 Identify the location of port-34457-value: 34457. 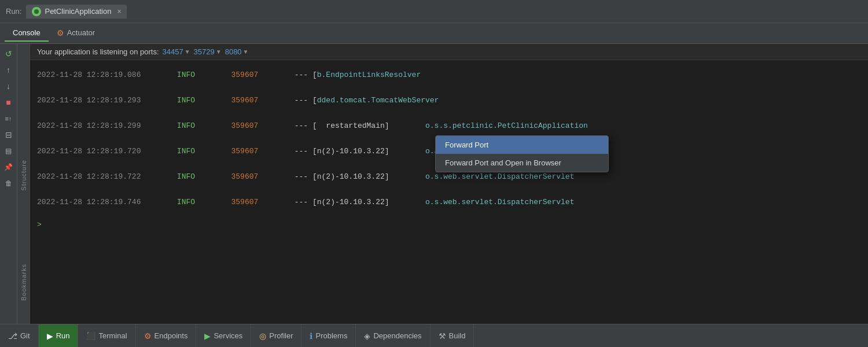
(173, 52).